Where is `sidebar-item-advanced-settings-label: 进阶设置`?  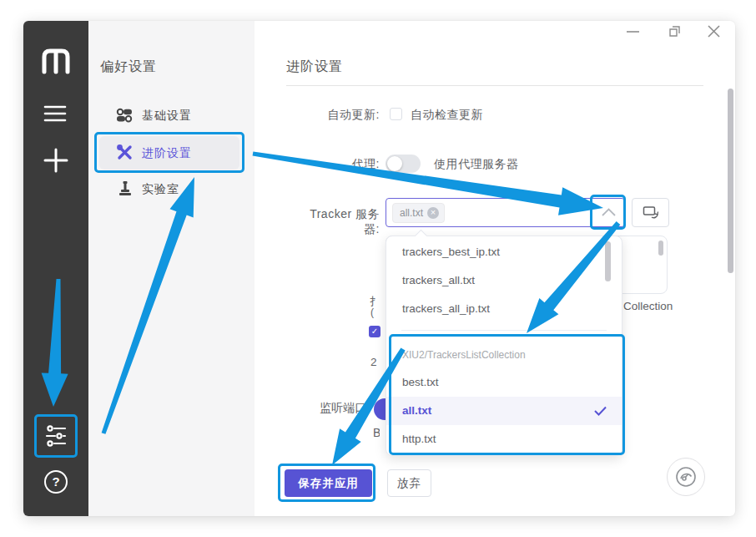
sidebar-item-advanced-settings-label: 进阶设置 is located at coordinates (167, 154).